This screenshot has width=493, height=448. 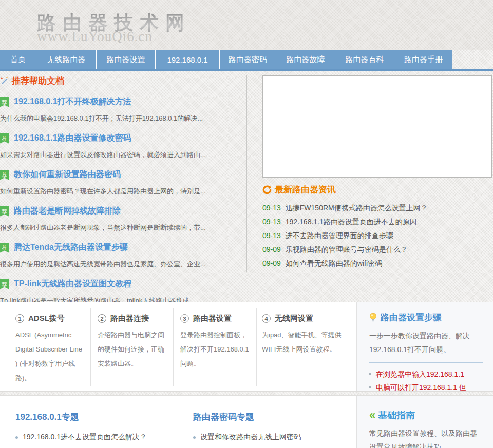 What do you see at coordinates (266, 422) in the screenshot?
I see `topic-password: 路由器密码专题 设置和修改路由器无线上网密码` at bounding box center [266, 422].